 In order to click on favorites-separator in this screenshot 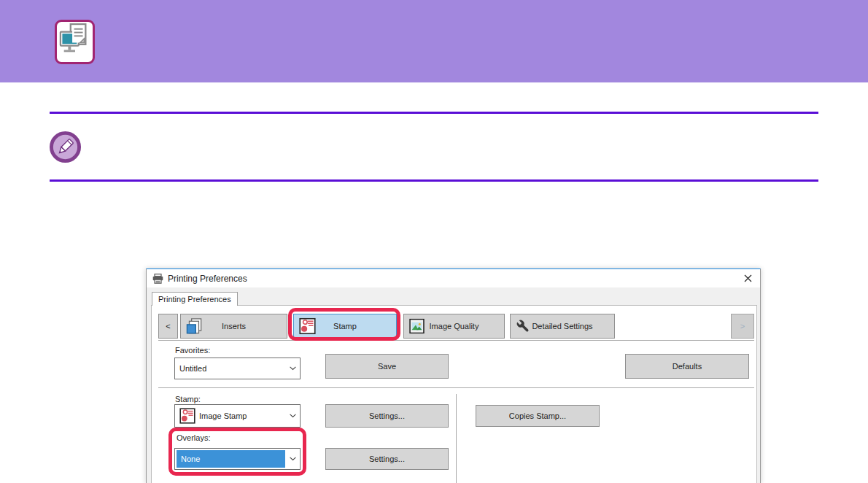, I will do `click(457, 388)`.